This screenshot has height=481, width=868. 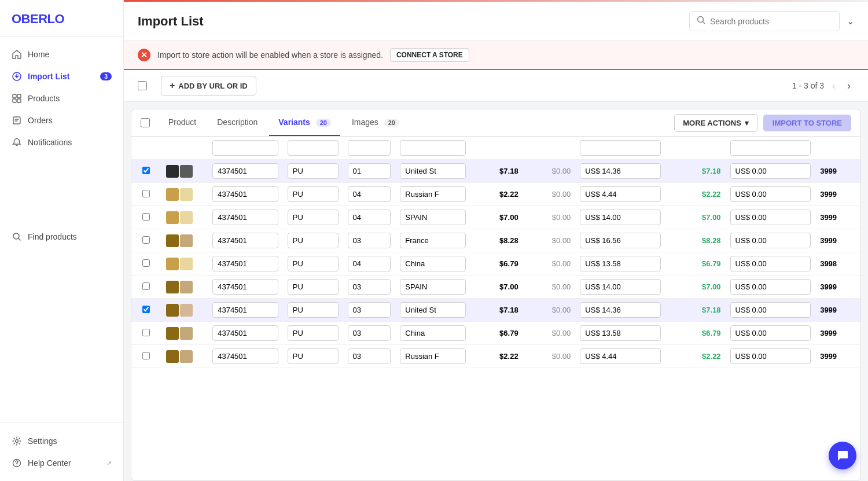 I want to click on header-cost-input, so click(x=620, y=148).